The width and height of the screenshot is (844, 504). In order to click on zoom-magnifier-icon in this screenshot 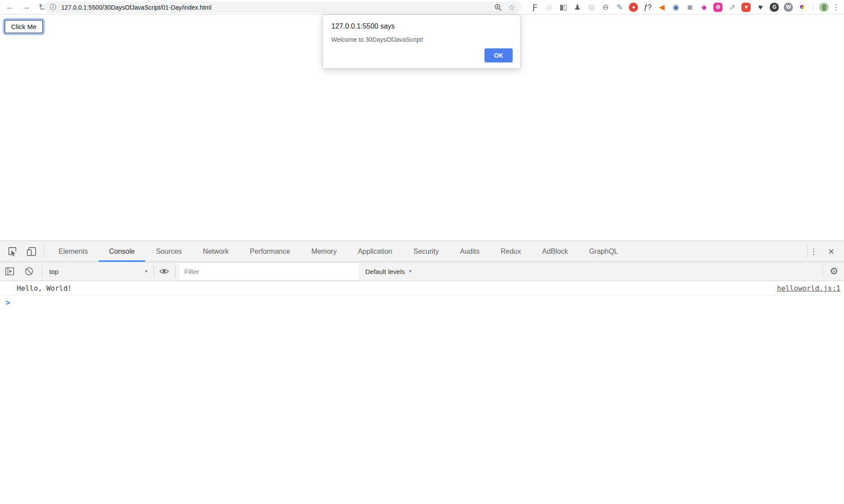, I will do `click(498, 7)`.